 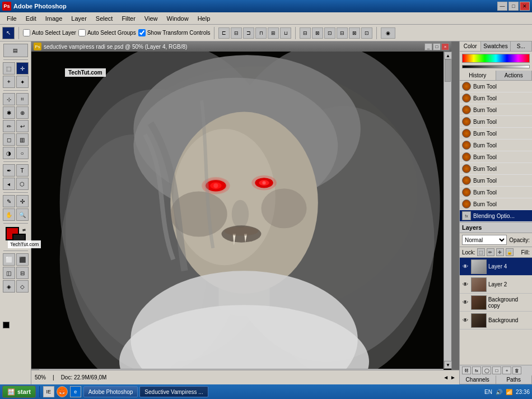 What do you see at coordinates (22, 273) in the screenshot?
I see `screen-mode-btn2: ⊟` at bounding box center [22, 273].